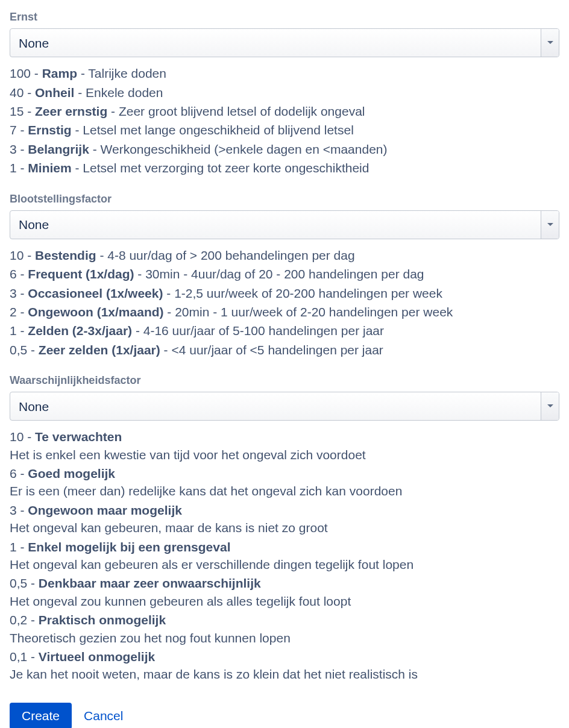 The image size is (569, 728). Describe the element at coordinates (284, 381) in the screenshot. I see `waarschijnlijkheid-label: Waarschijnlijkheidsfactor` at that location.